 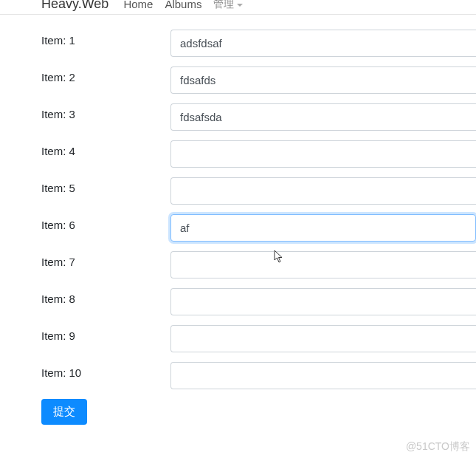 What do you see at coordinates (64, 412) in the screenshot?
I see `submit-button: 提交` at bounding box center [64, 412].